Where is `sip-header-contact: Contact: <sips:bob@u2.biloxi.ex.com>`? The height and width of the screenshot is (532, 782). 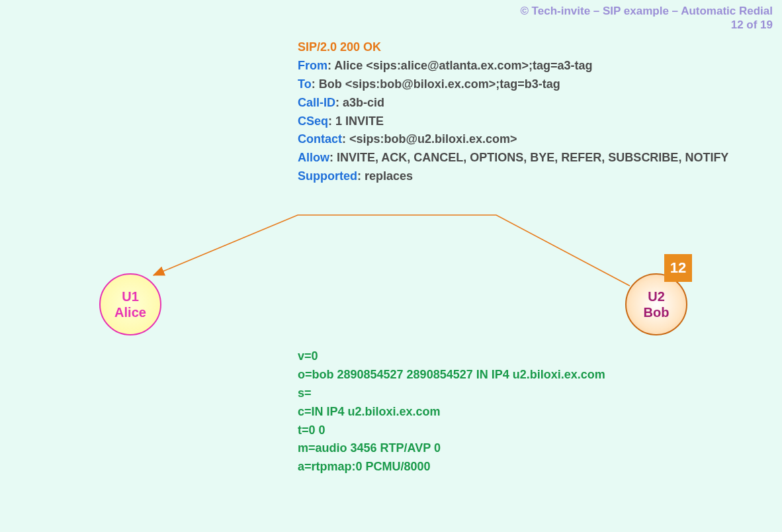
sip-header-contact: Contact: <sips:bob@u2.biloxi.ex.com> is located at coordinates (513, 140).